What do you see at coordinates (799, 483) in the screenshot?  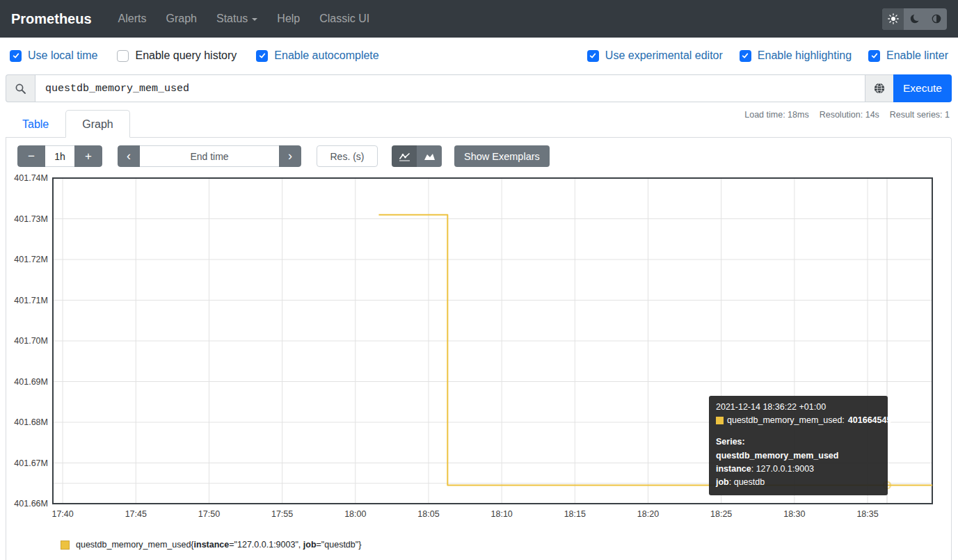 I see `tooltip-job-label: job: questdb` at bounding box center [799, 483].